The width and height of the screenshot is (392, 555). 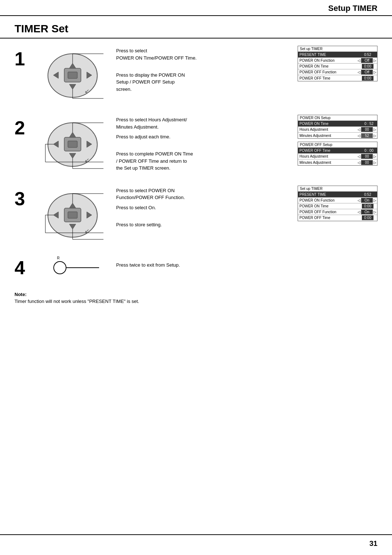 I want to click on step-2-inst-1: Press to select Hours Adjustment/Minutes…, so click(x=205, y=123).